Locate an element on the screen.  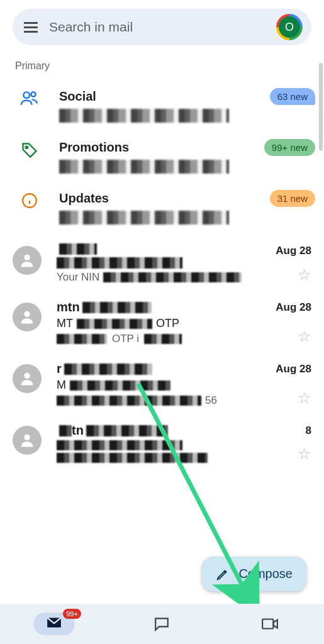
avatar-initial: O is located at coordinates (289, 27).